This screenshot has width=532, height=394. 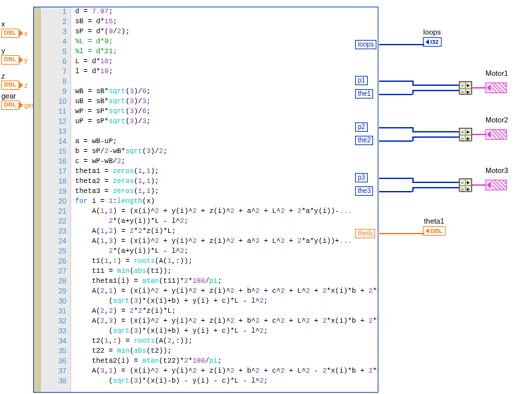 What do you see at coordinates (20, 101) in the screenshot?
I see `input-gear: gearDBLgear` at bounding box center [20, 101].